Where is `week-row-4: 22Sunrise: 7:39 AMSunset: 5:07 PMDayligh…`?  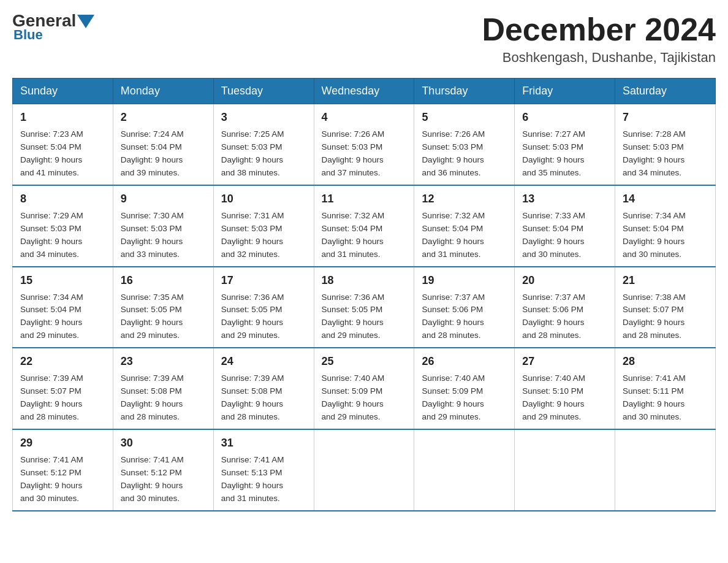 week-row-4: 22Sunrise: 7:39 AMSunset: 5:07 PMDayligh… is located at coordinates (364, 389).